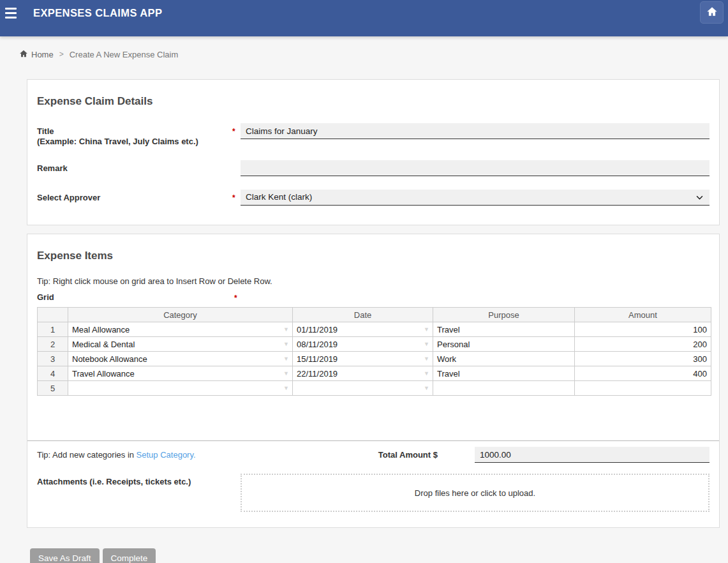  Describe the element at coordinates (408, 454) in the screenshot. I see `total-amount-label: Total Amount $` at that location.